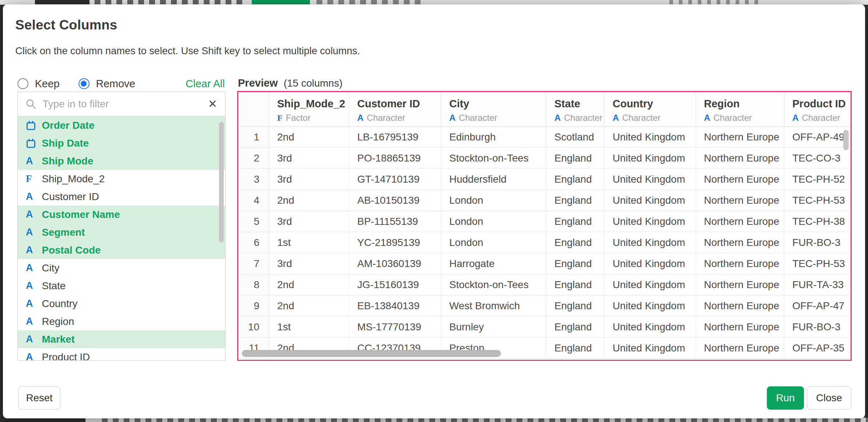  Describe the element at coordinates (31, 104) in the screenshot. I see `search-icon` at that location.